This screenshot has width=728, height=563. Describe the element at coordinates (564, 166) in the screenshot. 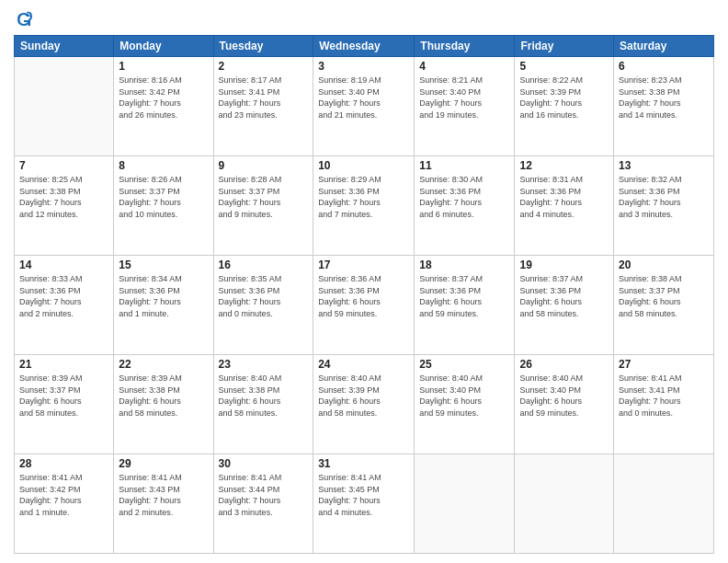

I see `day-number: 12` at that location.